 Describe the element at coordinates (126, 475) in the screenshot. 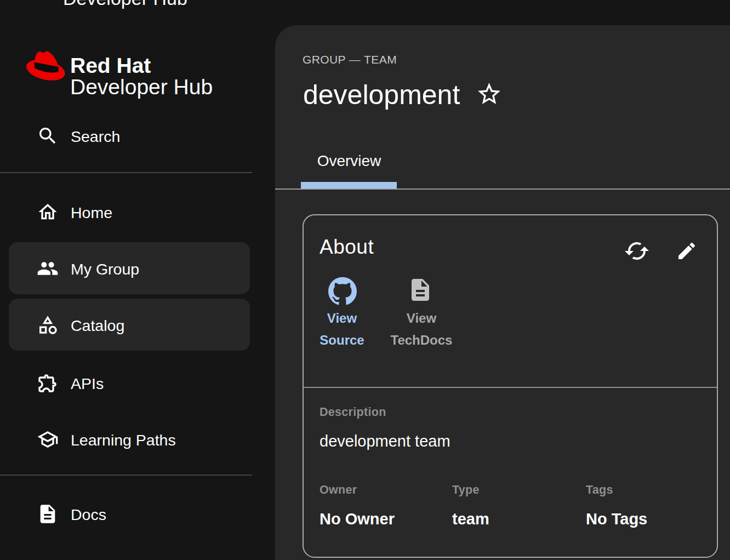

I see `sidebar-divider-bottom` at that location.